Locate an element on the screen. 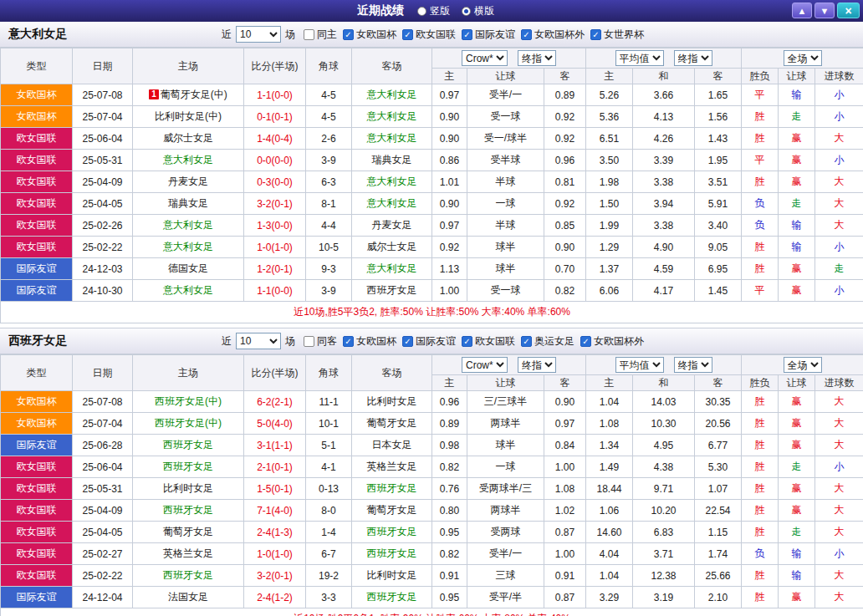 The width and height of the screenshot is (863, 616). score-cell: 5-0(4-0) is located at coordinates (275, 424).